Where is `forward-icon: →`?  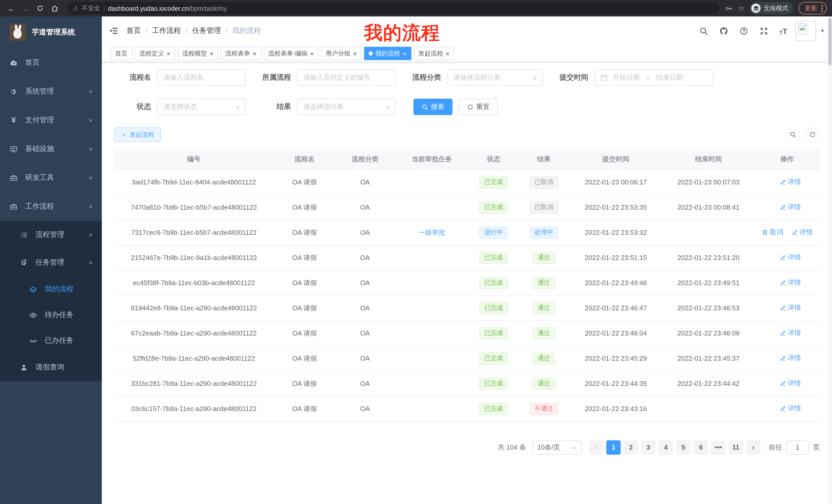
forward-icon: → is located at coordinates (26, 8).